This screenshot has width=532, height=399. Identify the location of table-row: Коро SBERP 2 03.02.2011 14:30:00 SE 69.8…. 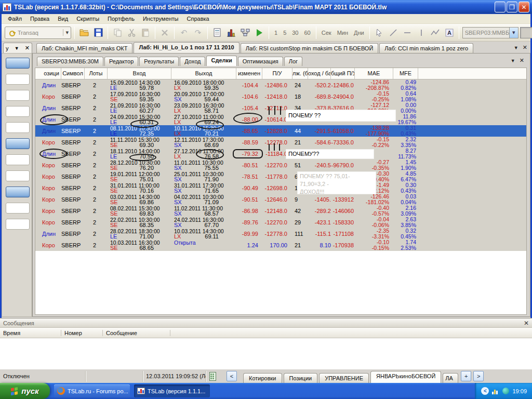
(281, 200).